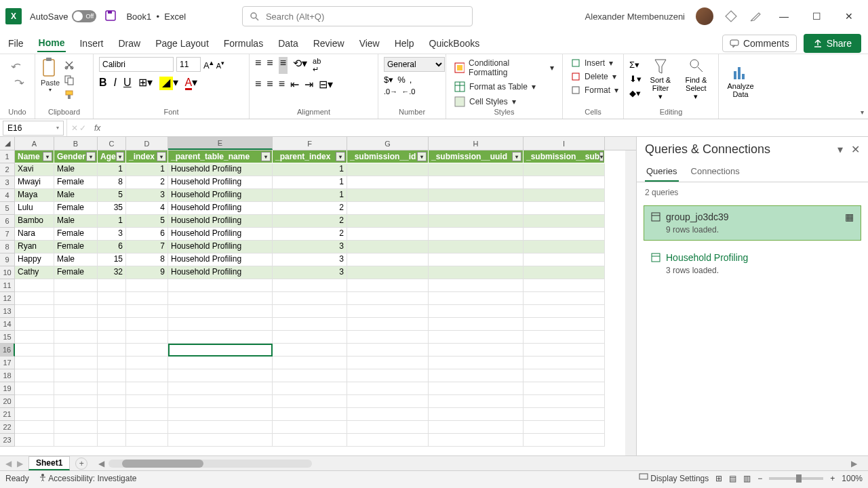 The image size is (868, 488). Describe the element at coordinates (391, 92) in the screenshot. I see `increase-decimal-icon: .0→` at that location.